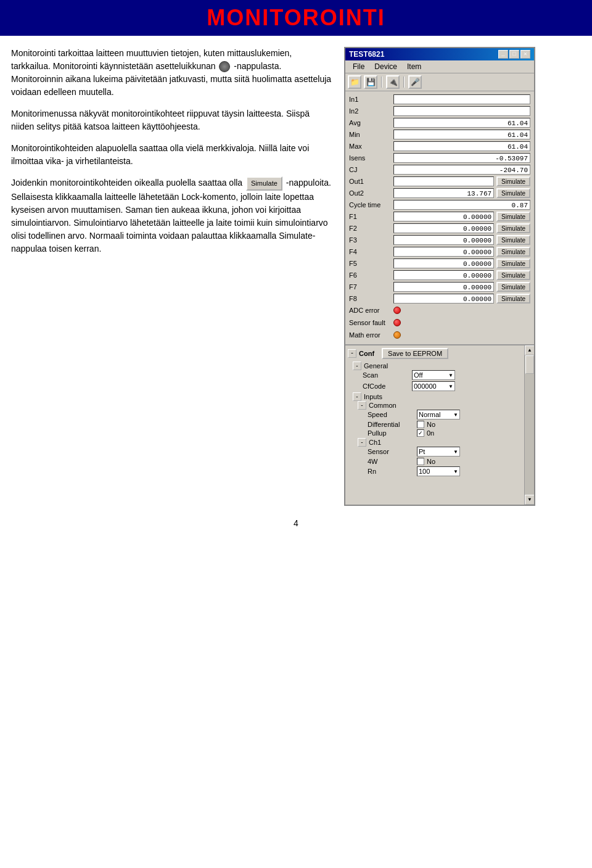 Image resolution: width=592 pixels, height=868 pixels. I want to click on label-isens: Isens, so click(371, 158).